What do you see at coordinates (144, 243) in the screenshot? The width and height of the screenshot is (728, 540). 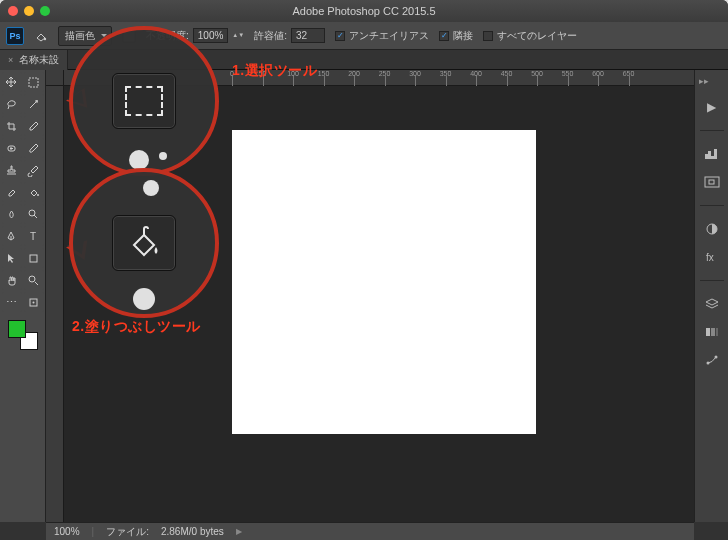 I see `callout-bucket-tool` at bounding box center [144, 243].